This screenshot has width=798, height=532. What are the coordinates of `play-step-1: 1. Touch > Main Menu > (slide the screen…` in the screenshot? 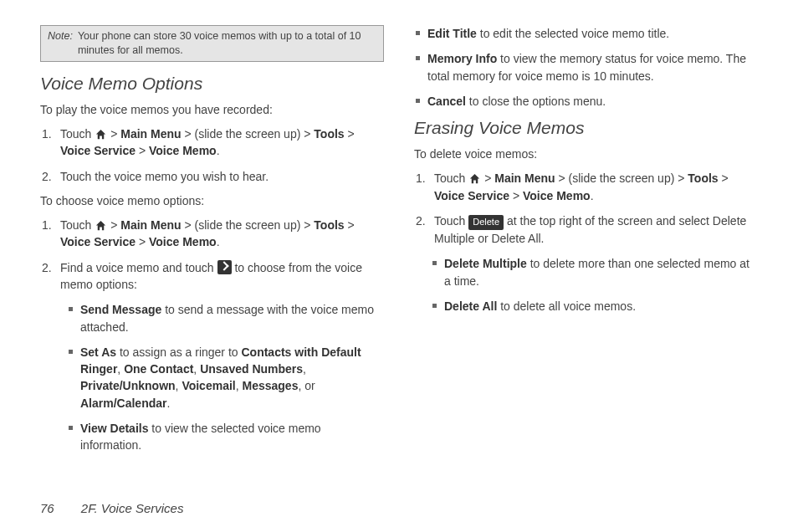 It's located at (217, 142).